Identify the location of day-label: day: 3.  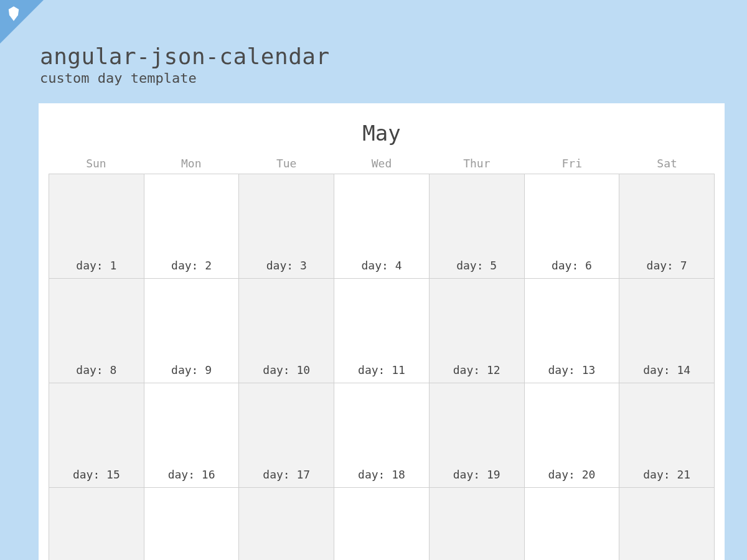
(286, 265).